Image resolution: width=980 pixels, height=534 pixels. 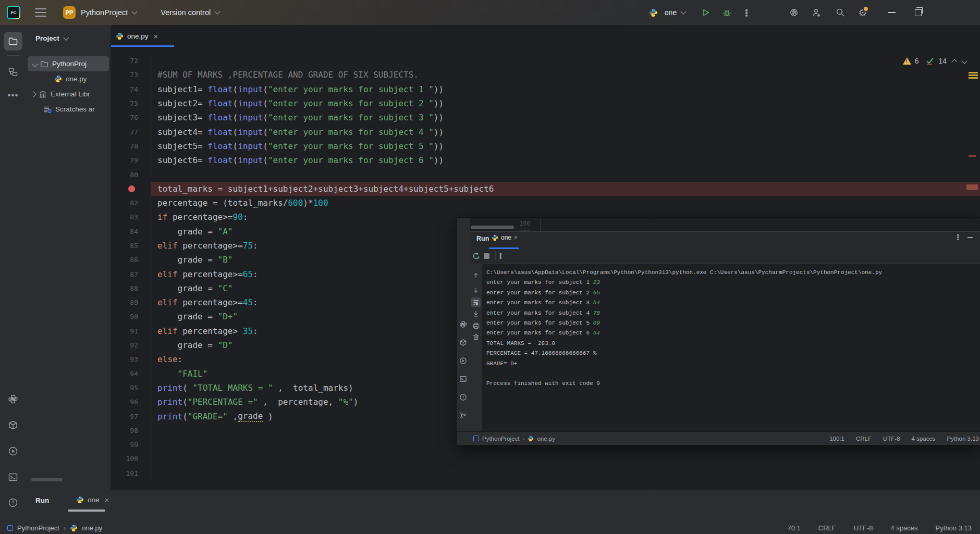 I want to click on python-console-icon, so click(x=463, y=324).